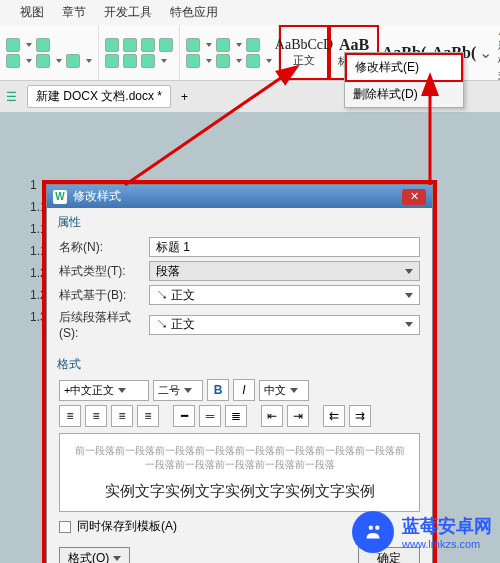  I want to click on type-select: 段落, so click(284, 271).